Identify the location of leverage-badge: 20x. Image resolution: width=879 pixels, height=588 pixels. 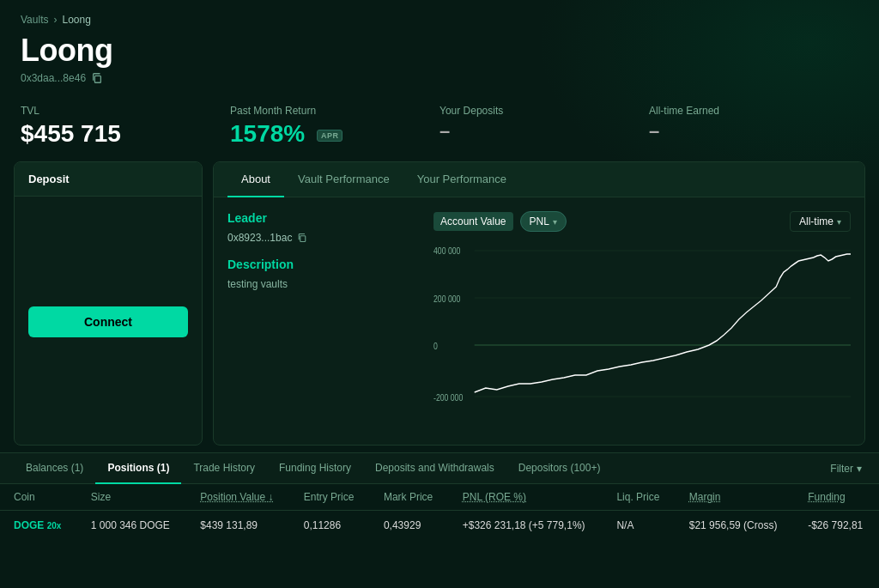
(55, 525).